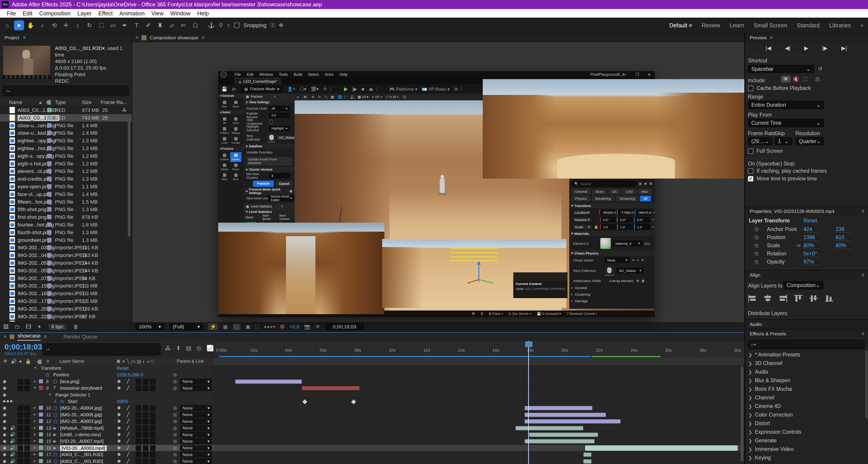 Image resolution: width=868 pixels, height=464 pixels. What do you see at coordinates (346, 89) in the screenshot?
I see `ue-play-icon: ▶` at bounding box center [346, 89].